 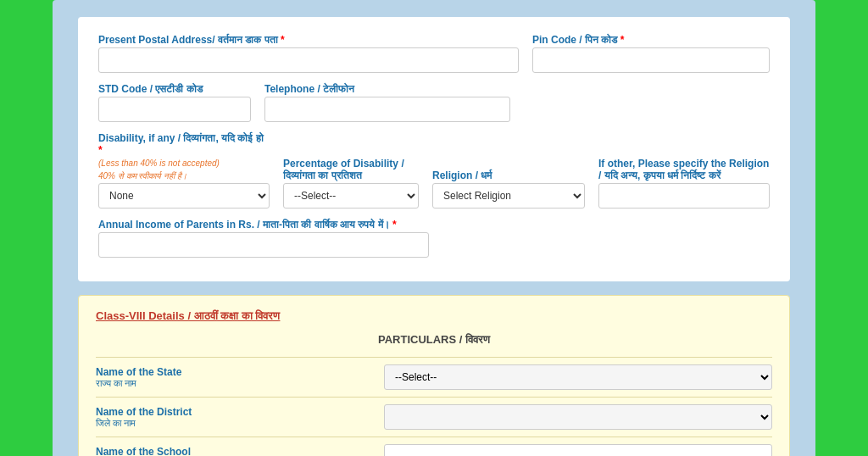 What do you see at coordinates (264, 238) in the screenshot?
I see `group-annual-income: Annual Income of Parents in Rs. / माता-प…` at bounding box center [264, 238].